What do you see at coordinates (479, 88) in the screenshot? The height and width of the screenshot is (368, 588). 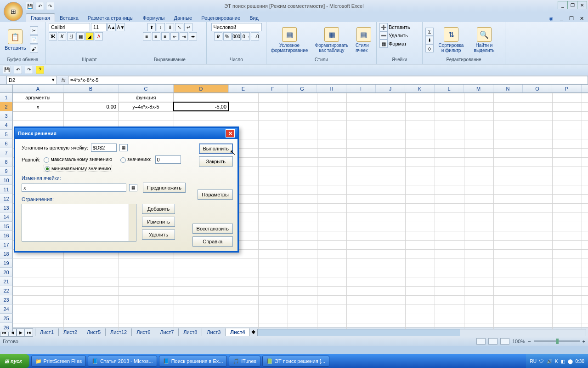 I see `column-header: M` at bounding box center [479, 88].